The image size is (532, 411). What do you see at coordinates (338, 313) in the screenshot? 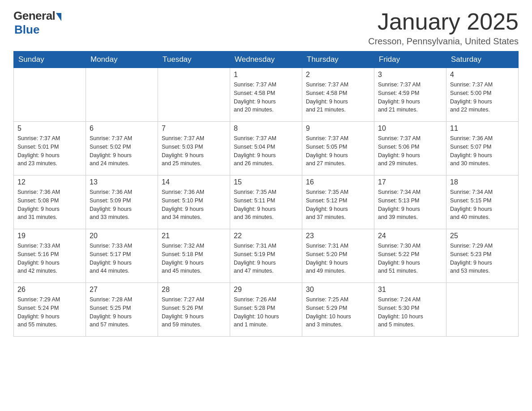
I see `day-info: Sunrise: 7:25 AM Sunset: 5:29 PM Dayligh…` at bounding box center [338, 313].